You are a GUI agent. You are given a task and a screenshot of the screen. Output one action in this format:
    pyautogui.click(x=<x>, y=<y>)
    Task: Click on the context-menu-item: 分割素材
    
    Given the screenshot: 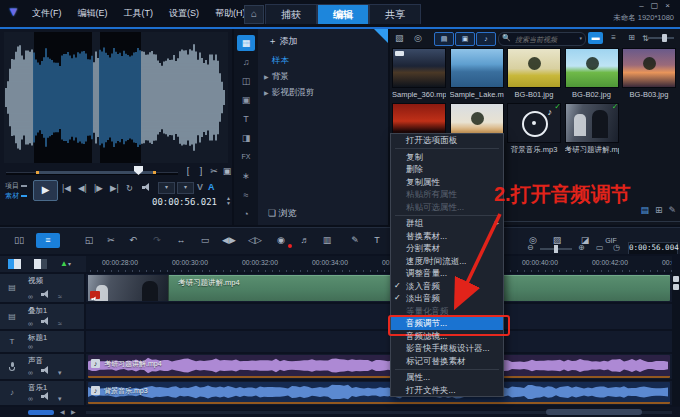 What is the action you would take?
    pyautogui.click(x=447, y=248)
    